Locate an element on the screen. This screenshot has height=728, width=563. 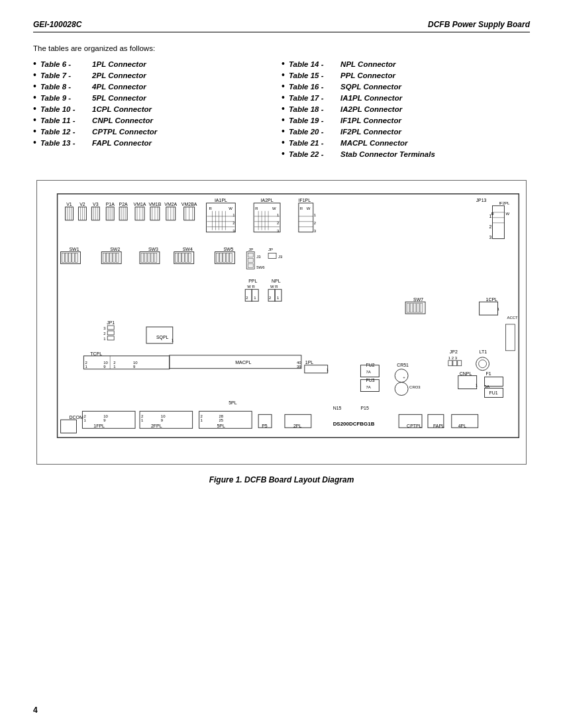
table-desc: 4PL Connector is located at coordinates (118, 87).